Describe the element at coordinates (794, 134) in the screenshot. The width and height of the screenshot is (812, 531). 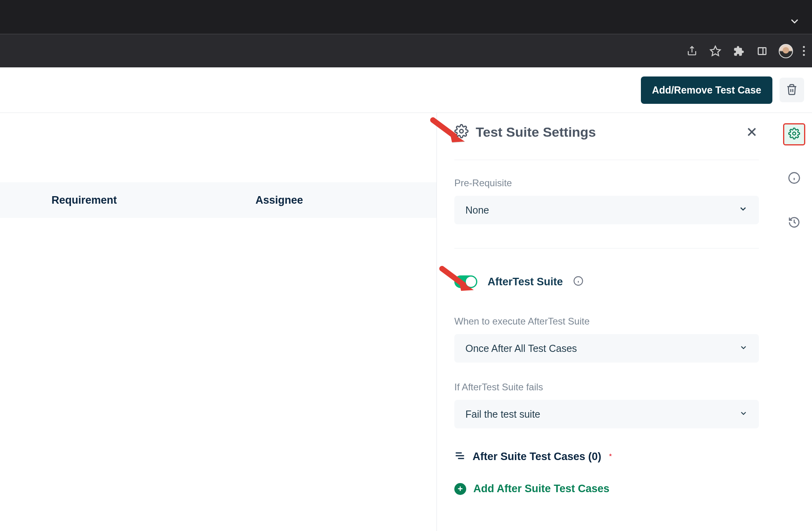
I see `settings-rail-button` at that location.